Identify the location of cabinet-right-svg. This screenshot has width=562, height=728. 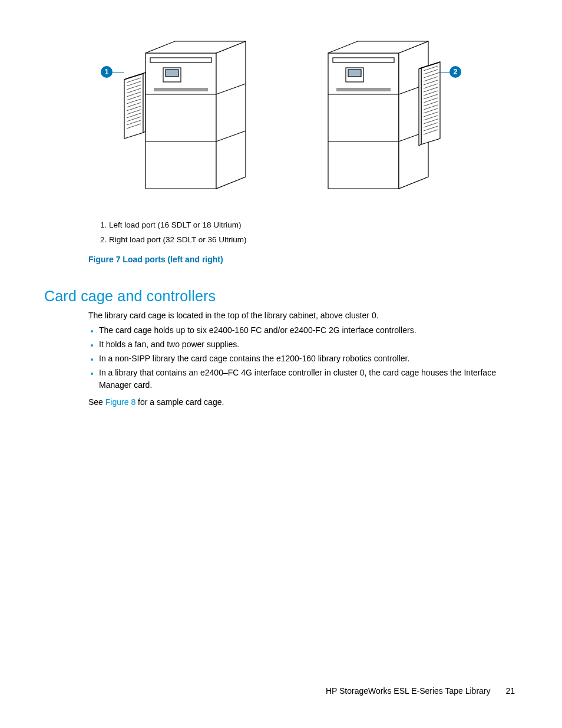
(381, 118).